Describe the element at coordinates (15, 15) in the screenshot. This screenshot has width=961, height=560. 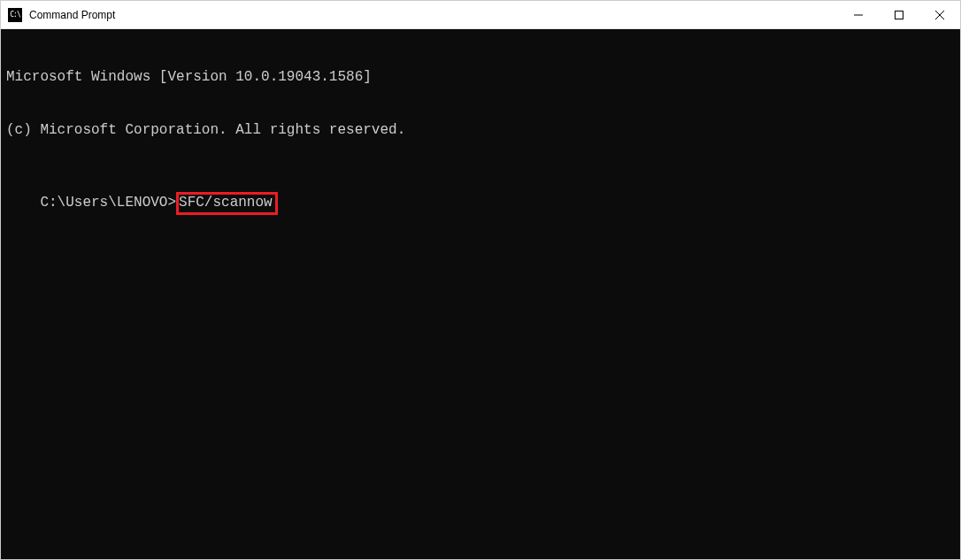
I see `cmd-icon: C:\` at that location.